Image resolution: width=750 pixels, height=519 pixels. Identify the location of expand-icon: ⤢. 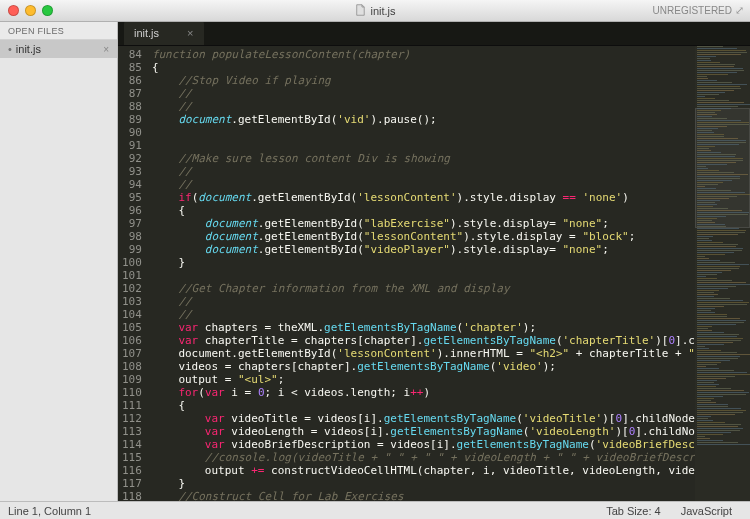
(740, 10).